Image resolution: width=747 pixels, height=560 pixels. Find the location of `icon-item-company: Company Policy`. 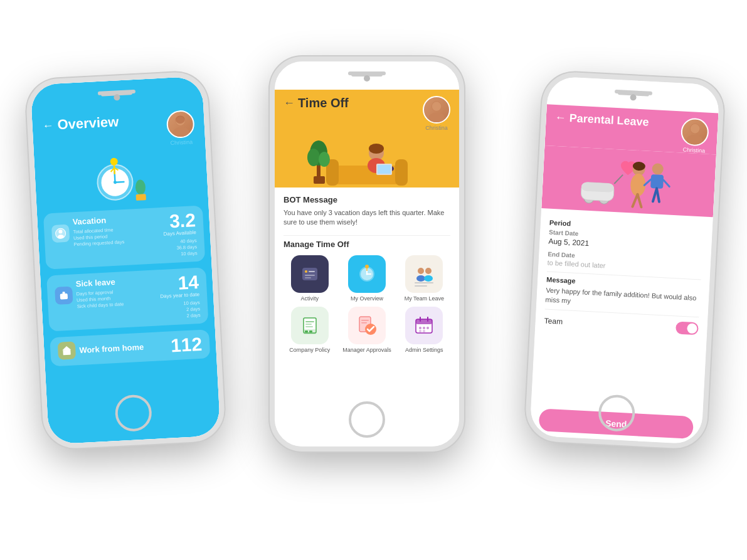

icon-item-company: Company Policy is located at coordinates (310, 330).